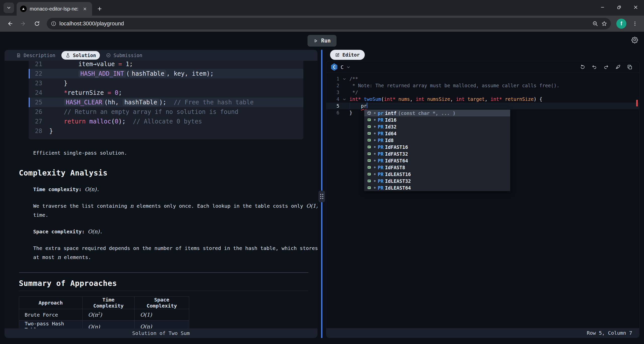 The height and width of the screenshot is (344, 644). Describe the element at coordinates (483, 333) in the screenshot. I see `editor-status-bar: Row 5, Column 7` at that location.